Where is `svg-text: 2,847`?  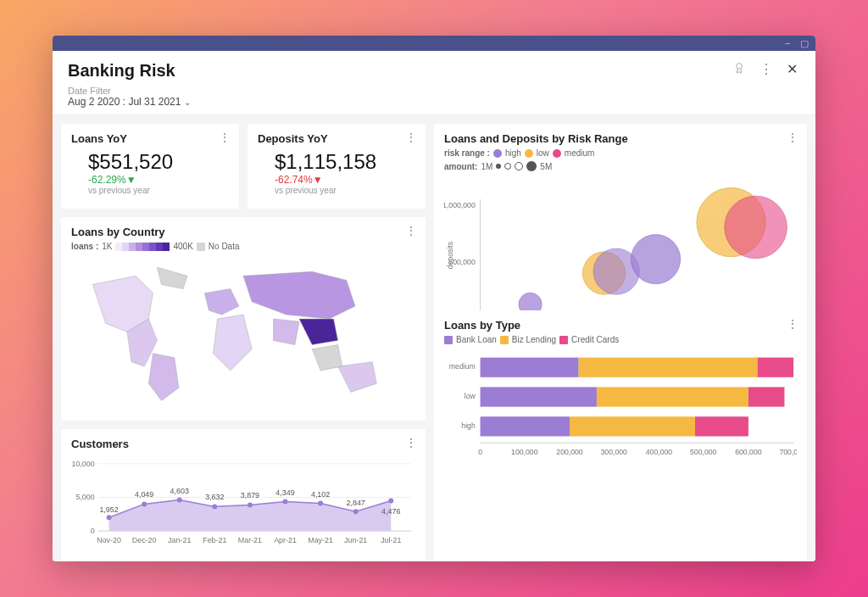
svg-text: 2,847 is located at coordinates (356, 503).